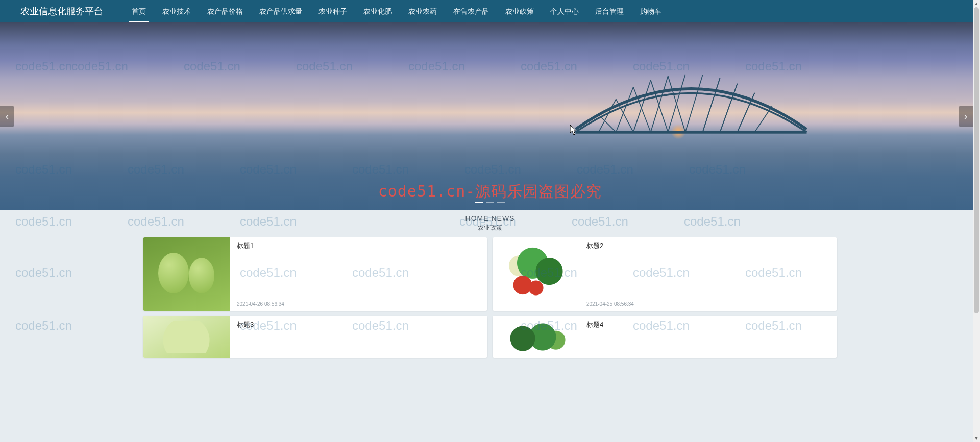 This screenshot has height=442, width=980. What do you see at coordinates (315, 274) in the screenshot?
I see `news-card-0: 标题12021-04-26 08:56:34` at bounding box center [315, 274].